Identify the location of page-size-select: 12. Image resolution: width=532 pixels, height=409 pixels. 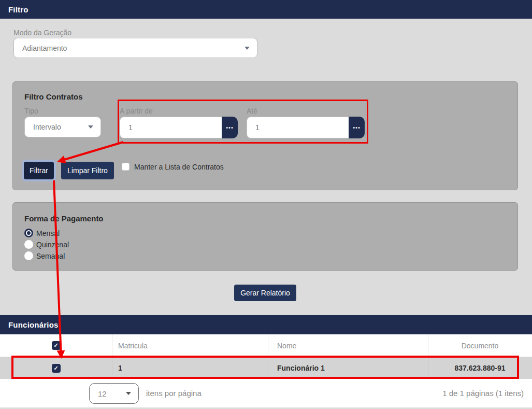
(114, 393).